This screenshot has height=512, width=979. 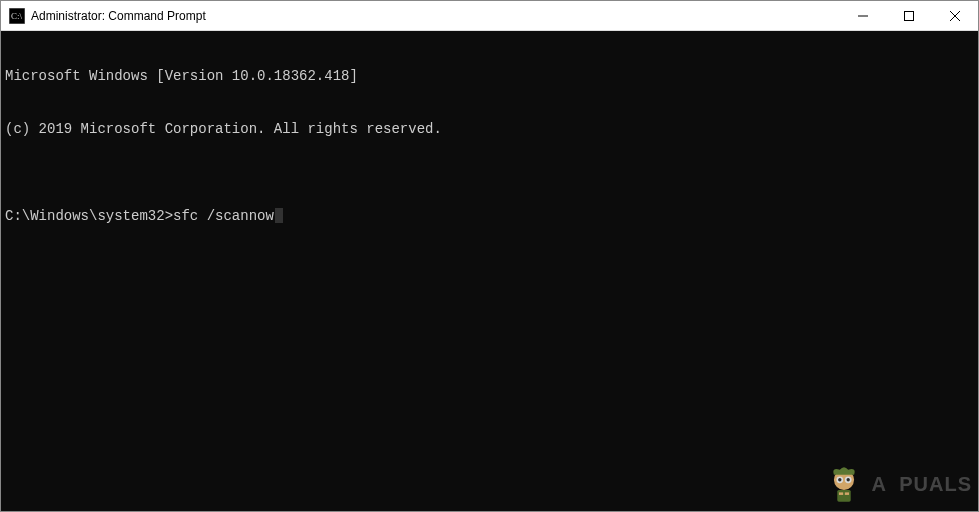 I want to click on copyright-line: (c) 2019 Microsoft Corporation. All righ…, so click(x=490, y=130).